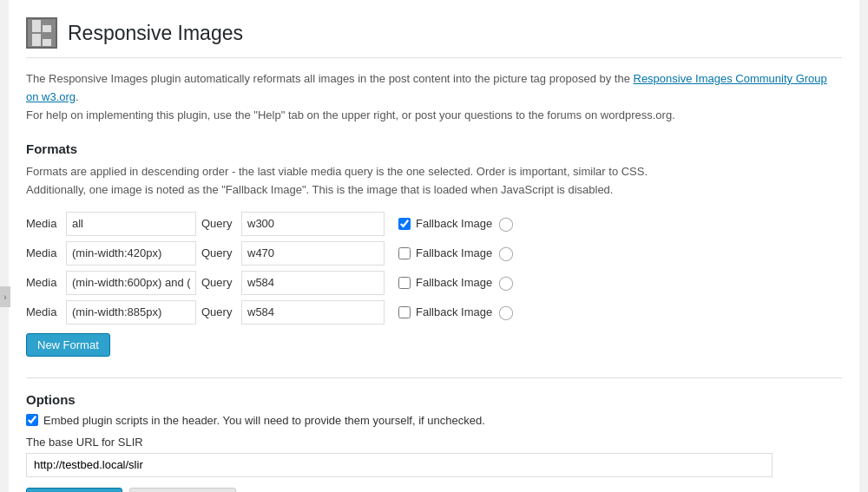 Image resolution: width=868 pixels, height=492 pixels. Describe the element at coordinates (506, 224) in the screenshot. I see `delete-row-1: ◯` at that location.